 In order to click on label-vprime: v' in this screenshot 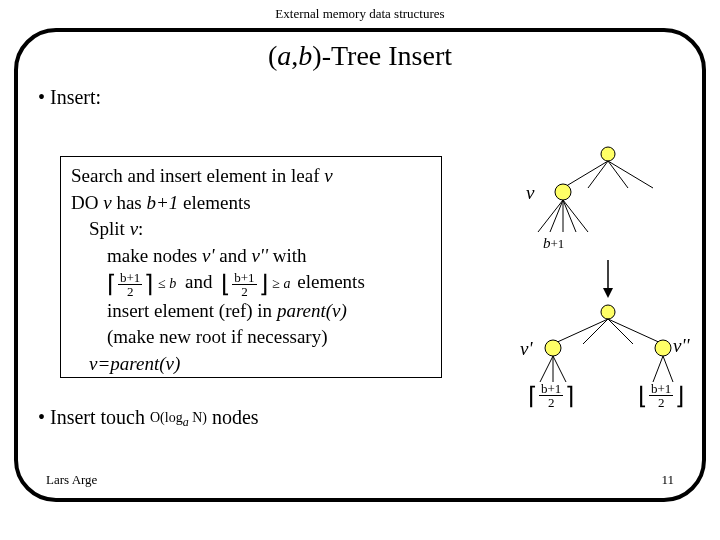, I will do `click(526, 349)`.